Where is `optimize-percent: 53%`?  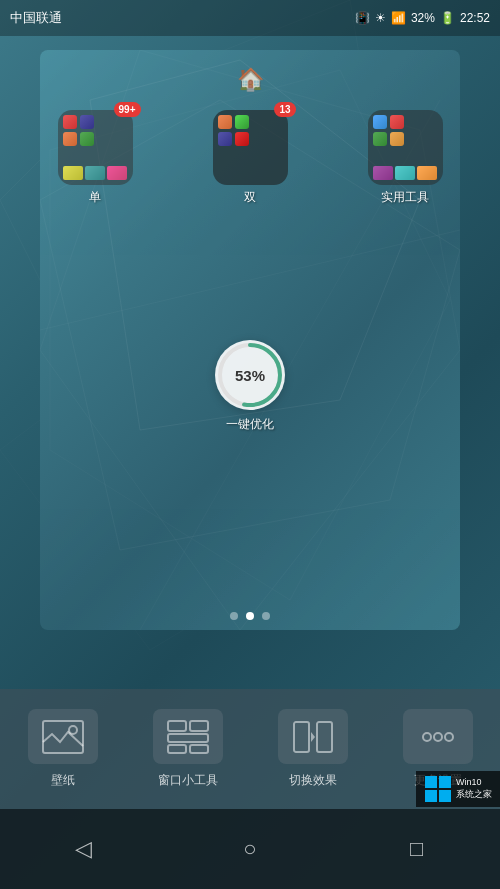
optimize-percent: 53% is located at coordinates (250, 376).